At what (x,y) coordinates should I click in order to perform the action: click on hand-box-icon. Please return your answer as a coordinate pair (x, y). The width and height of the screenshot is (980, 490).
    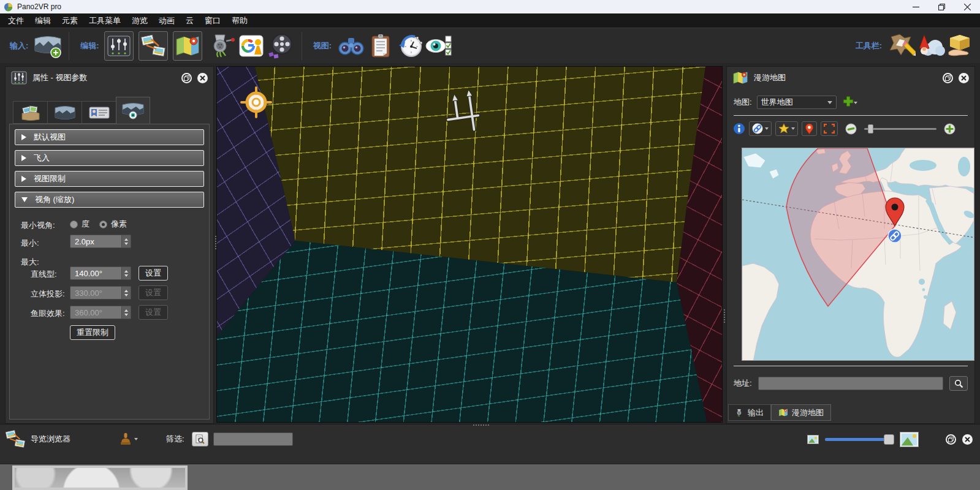
    Looking at the image, I should click on (960, 46).